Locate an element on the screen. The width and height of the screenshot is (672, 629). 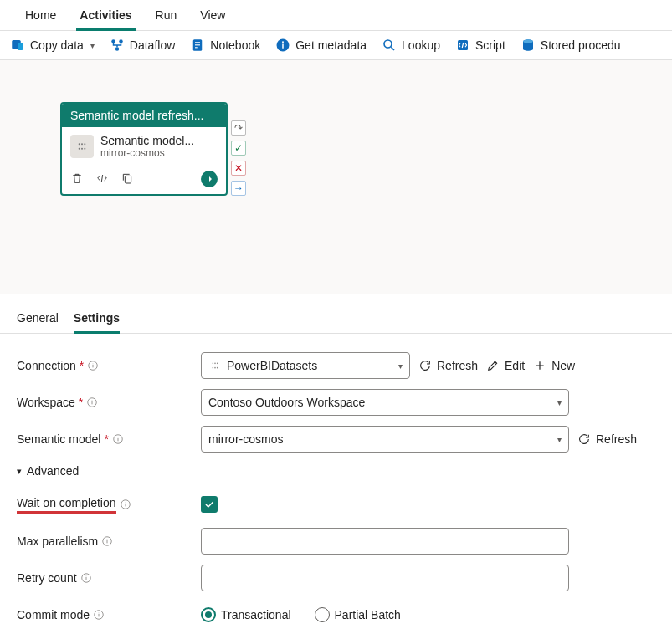
menu-tab-activities: Activities is located at coordinates (105, 15).